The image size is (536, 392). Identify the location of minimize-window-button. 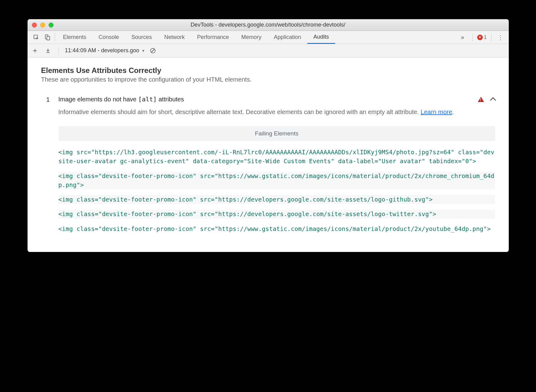
(43, 25).